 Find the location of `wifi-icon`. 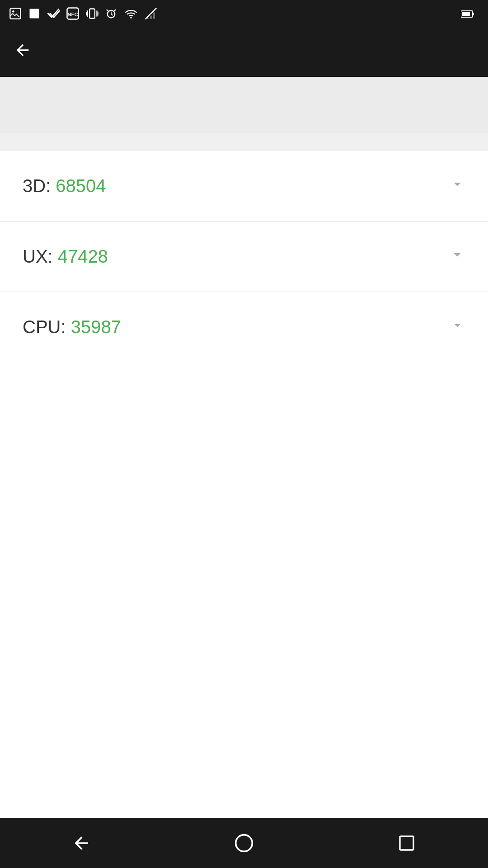

wifi-icon is located at coordinates (131, 14).